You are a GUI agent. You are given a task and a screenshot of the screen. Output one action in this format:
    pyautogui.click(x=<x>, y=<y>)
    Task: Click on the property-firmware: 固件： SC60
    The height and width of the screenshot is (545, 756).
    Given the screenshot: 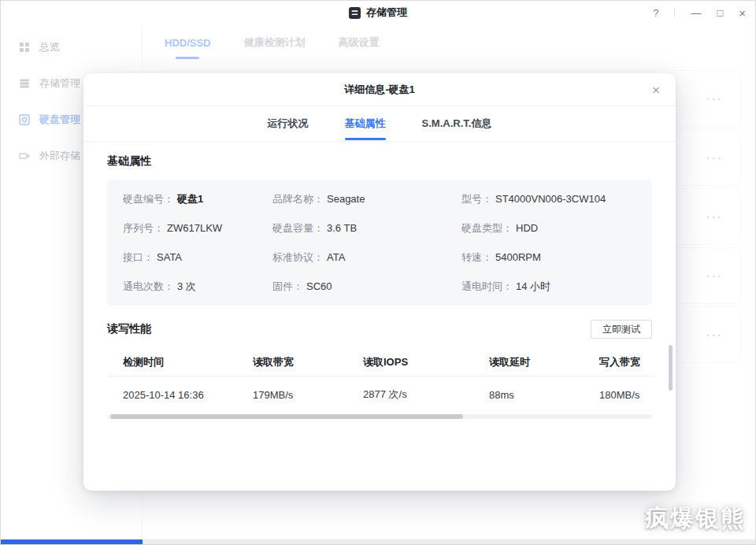 What is the action you would take?
    pyautogui.click(x=367, y=287)
    